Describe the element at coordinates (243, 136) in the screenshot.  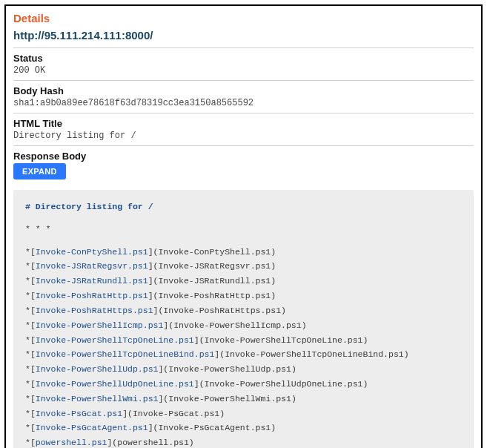
I see `html-title-value: Directory listing for /` at that location.